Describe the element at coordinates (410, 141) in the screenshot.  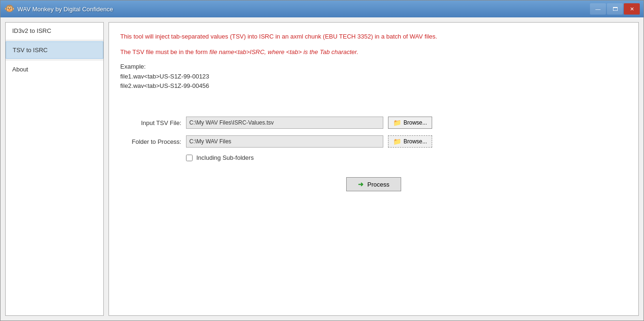
I see `folder-browse-button: 📁 Browse...` at that location.